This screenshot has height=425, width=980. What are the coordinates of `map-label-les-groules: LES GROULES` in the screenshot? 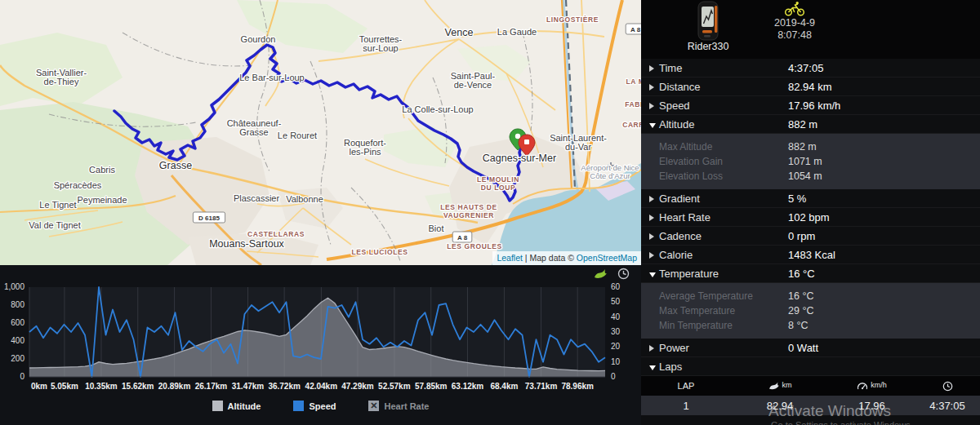 It's located at (474, 246).